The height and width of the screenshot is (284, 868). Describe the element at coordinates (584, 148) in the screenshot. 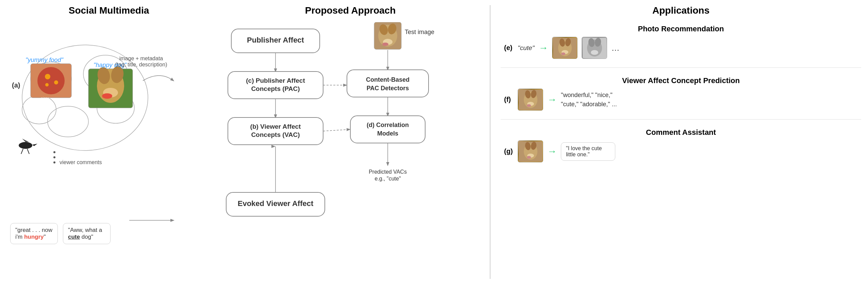

I see `comment-line1: "I love the cute` at that location.